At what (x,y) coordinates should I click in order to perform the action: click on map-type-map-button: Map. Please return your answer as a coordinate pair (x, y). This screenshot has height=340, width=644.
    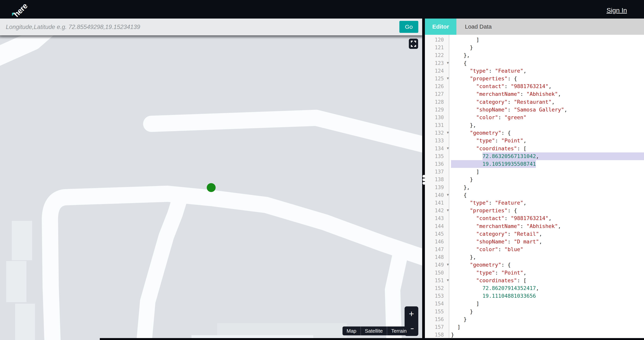
    Looking at the image, I should click on (352, 331).